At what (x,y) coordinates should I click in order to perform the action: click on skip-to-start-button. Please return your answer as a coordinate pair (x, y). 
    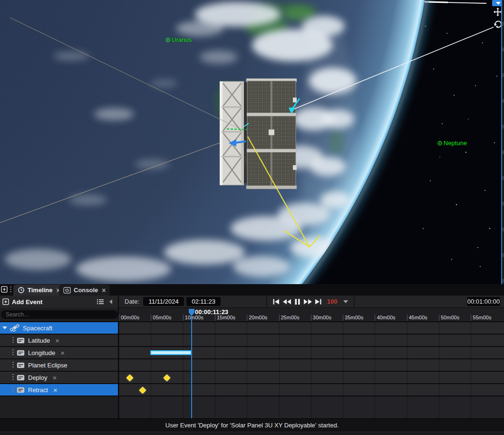
    Looking at the image, I should click on (276, 302).